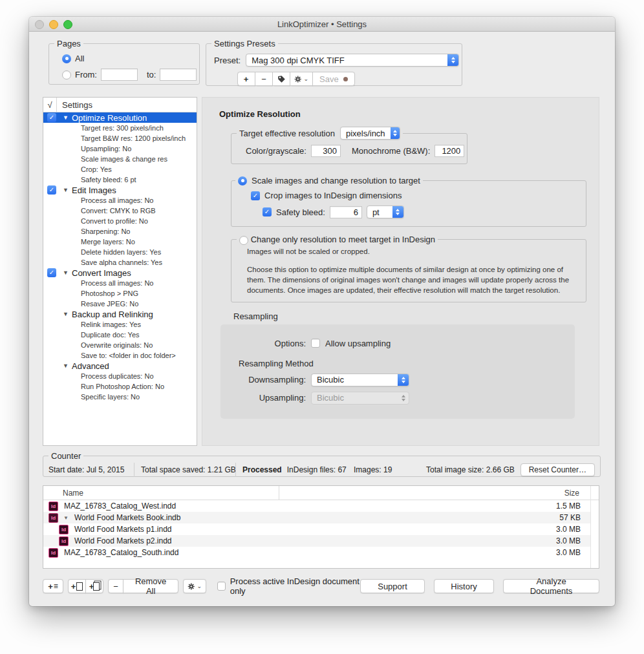  I want to click on tree-item-row: Delete hidden layers: Yes, so click(120, 252).